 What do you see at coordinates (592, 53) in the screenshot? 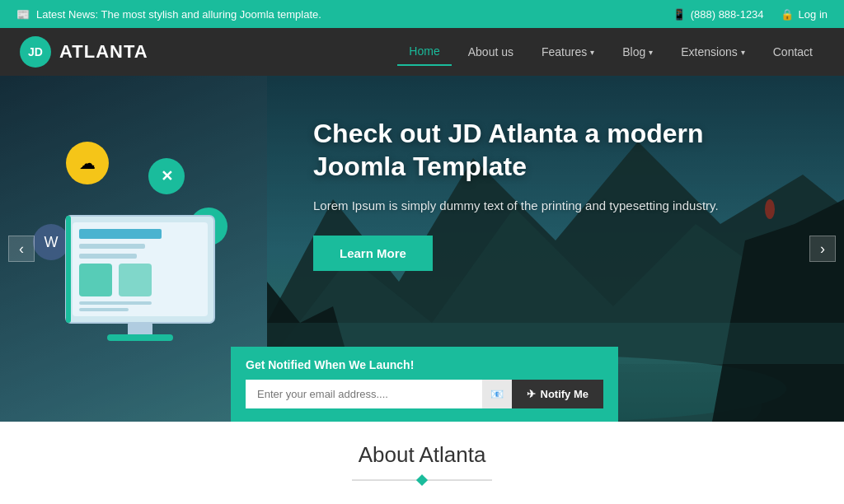
I see `features-arrow: ▾` at bounding box center [592, 53].